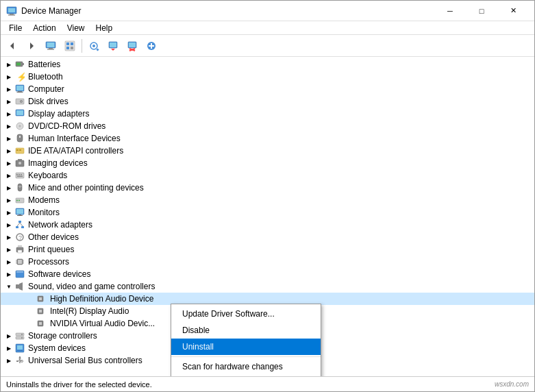 This screenshot has height=392, width=535. What do you see at coordinates (9, 200) in the screenshot?
I see `expand-modems` at bounding box center [9, 200].